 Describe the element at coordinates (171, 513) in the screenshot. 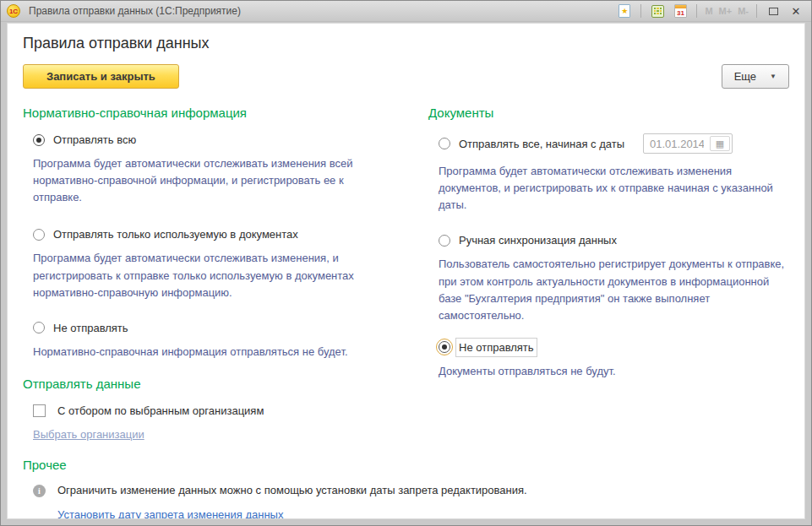

I see `set-restriction-date-link: Установить дату запрета изменения данных` at that location.